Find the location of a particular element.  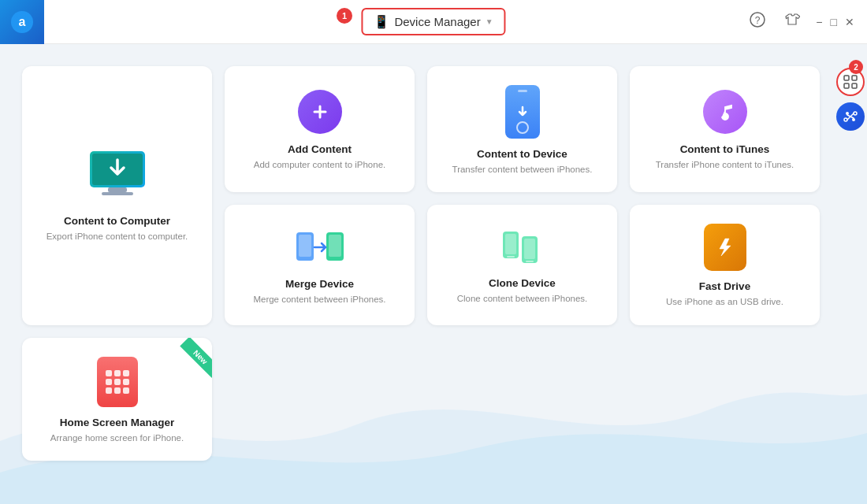

content-to-device-card: Content to Device Transfer content betwe… is located at coordinates (522, 129).